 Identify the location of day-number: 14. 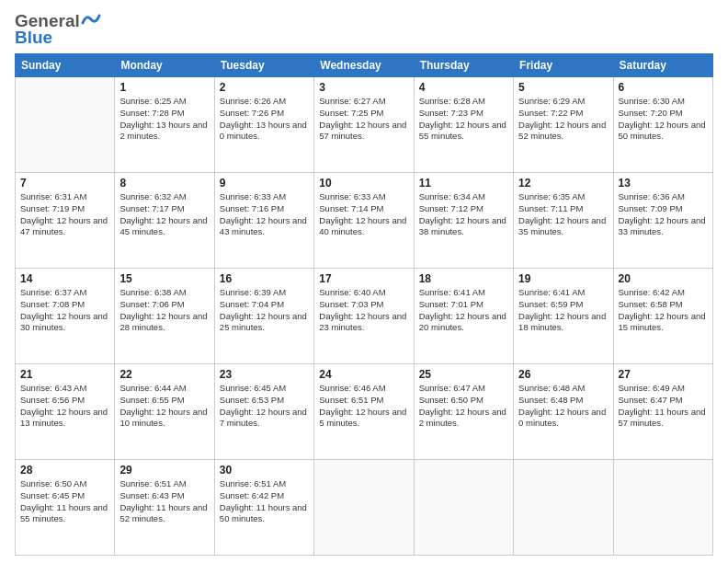
(64, 279).